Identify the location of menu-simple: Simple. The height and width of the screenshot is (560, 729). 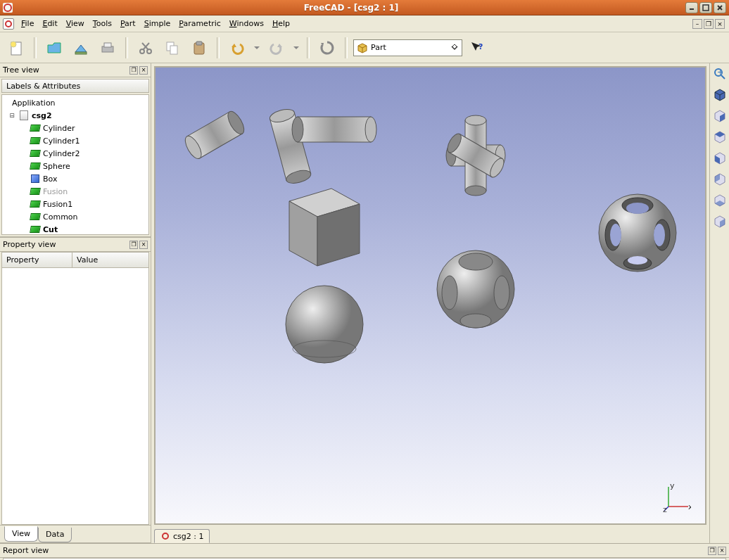
(158, 24).